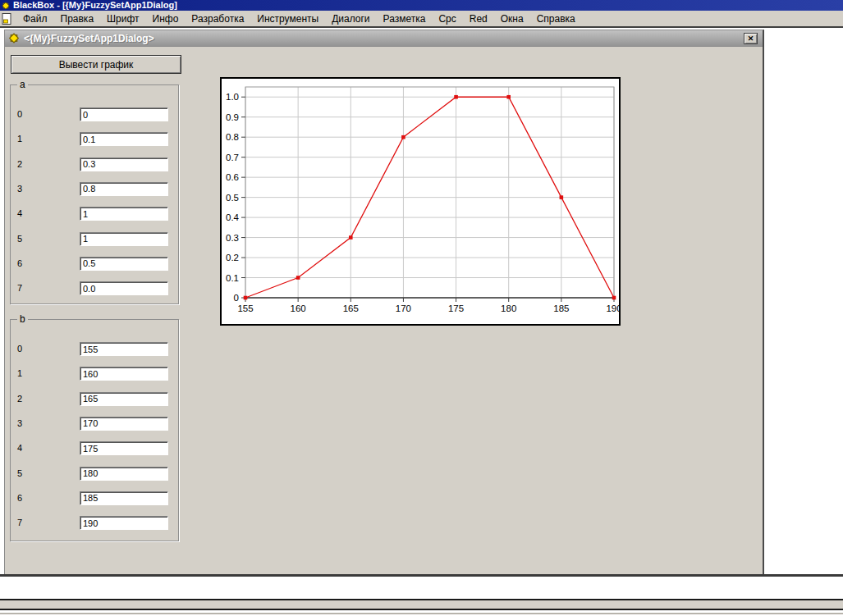  Describe the element at coordinates (124, 374) in the screenshot. I see `param-b-1-input` at that location.